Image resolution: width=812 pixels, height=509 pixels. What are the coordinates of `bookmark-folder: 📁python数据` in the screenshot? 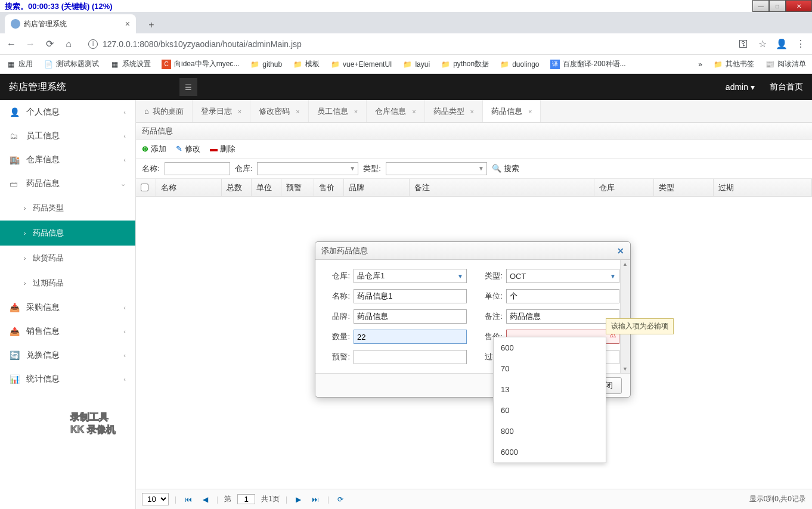 It's located at (465, 64).